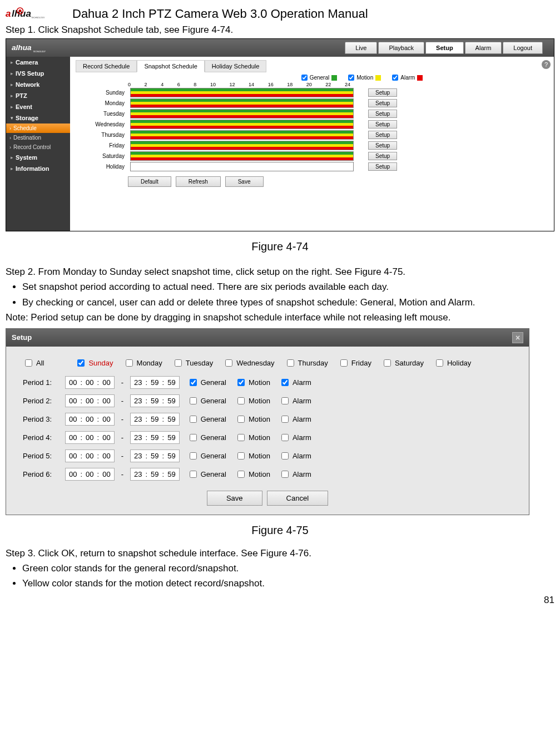 This screenshot has width=560, height=741. Describe the element at coordinates (407, 78) in the screenshot. I see `legend-alarm: Alarm` at that location.